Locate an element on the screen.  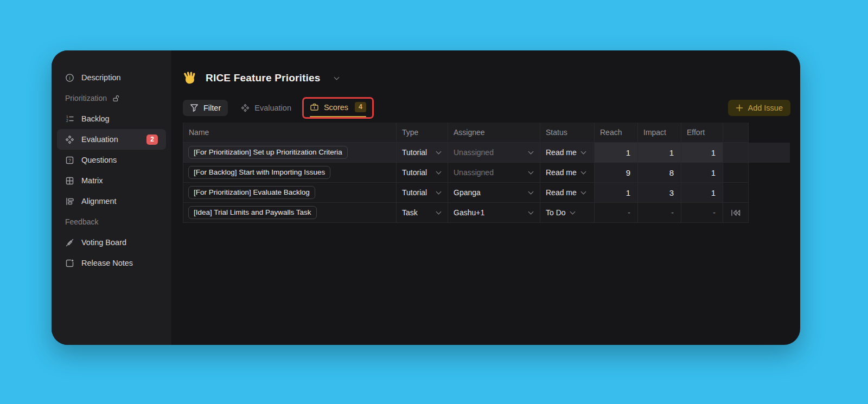
add-issue-label: Add Issue is located at coordinates (766, 108).